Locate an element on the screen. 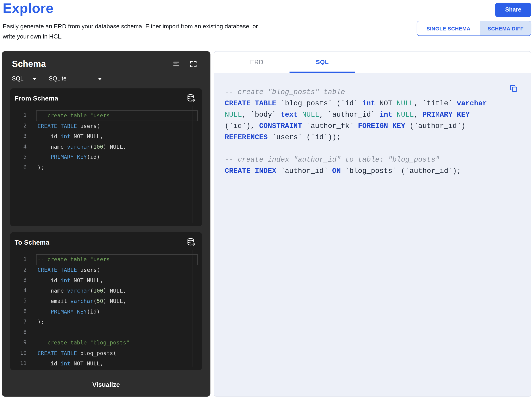  code-line: 11 id int NOT NULL, is located at coordinates (106, 364).